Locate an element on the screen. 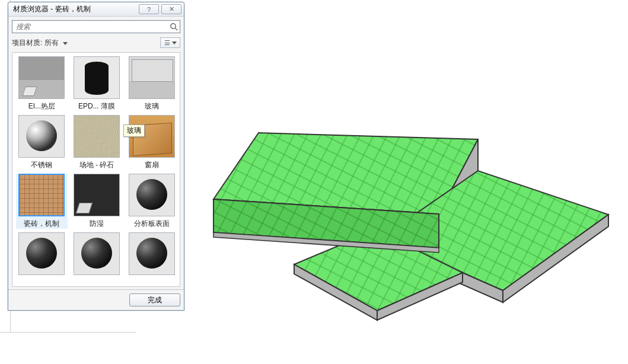 Image resolution: width=628 pixels, height=364 pixels. help-button: ? is located at coordinates (149, 9).